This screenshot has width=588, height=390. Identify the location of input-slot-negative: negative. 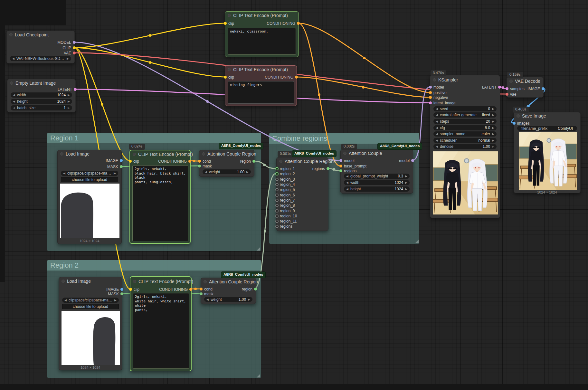
(441, 98).